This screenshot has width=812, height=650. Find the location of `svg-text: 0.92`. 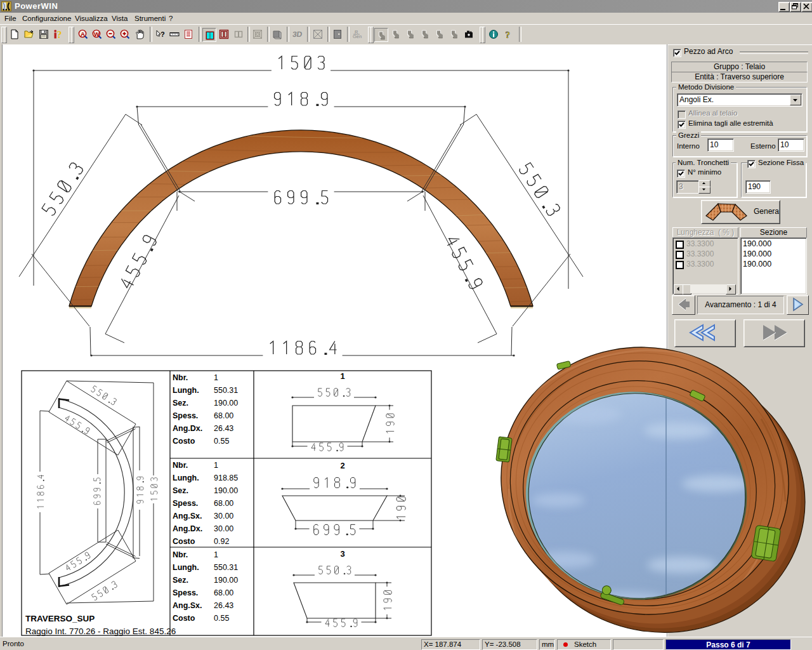

svg-text: 0.92 is located at coordinates (221, 541).